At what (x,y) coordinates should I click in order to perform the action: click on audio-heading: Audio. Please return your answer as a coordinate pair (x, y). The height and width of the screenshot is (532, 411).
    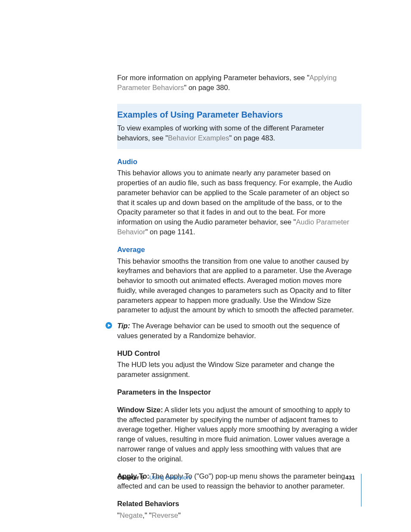
    Looking at the image, I should click on (240, 162).